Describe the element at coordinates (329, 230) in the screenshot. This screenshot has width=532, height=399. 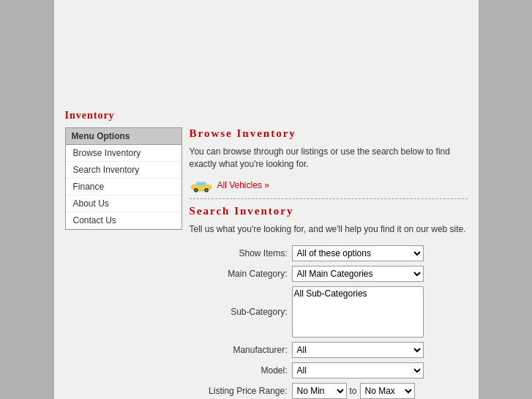
I see `search-description: Tell us what you're looking for, and we'…` at that location.